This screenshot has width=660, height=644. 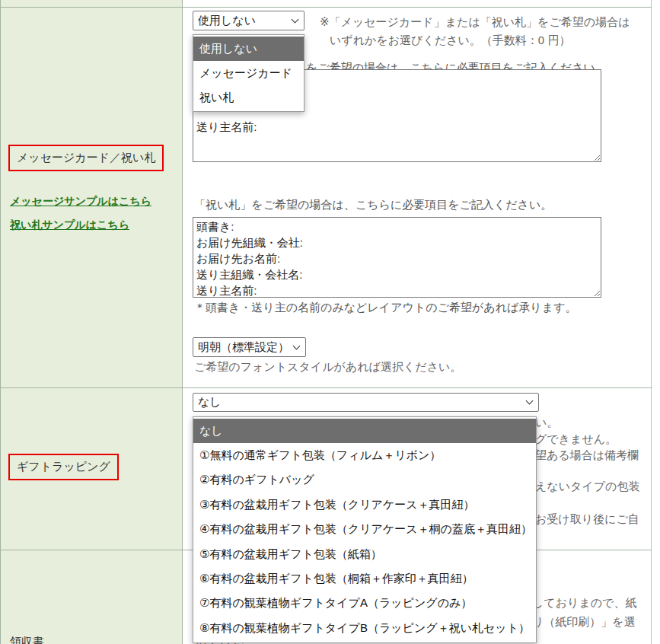 I want to click on layout-note: ＊頭書き・送り主の名前のみなどレイアウトのご希望があれば承ります。, so click(x=385, y=308).